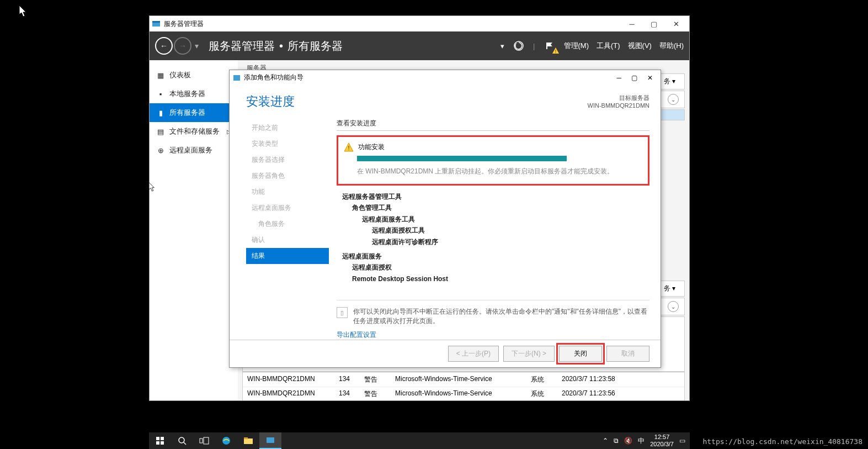 Image resolution: width=868 pixels, height=449 pixels. Describe the element at coordinates (287, 176) in the screenshot. I see `step-server-roles: 服务器角色` at that location.